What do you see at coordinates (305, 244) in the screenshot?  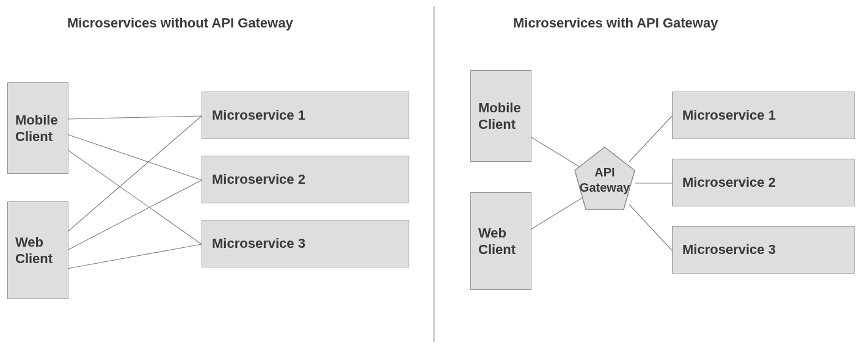 I see `microservice-3-box-left: Microservice 3` at bounding box center [305, 244].